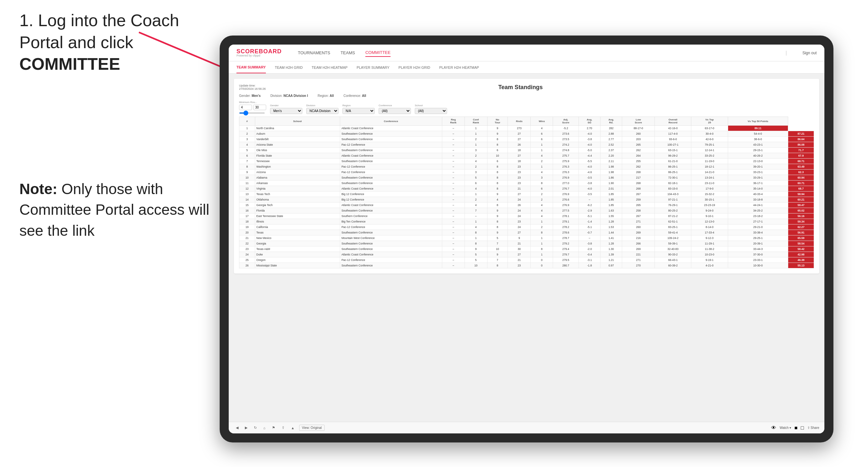 The height and width of the screenshot is (467, 868). I want to click on toolbar-forward: ▶, so click(246, 428).